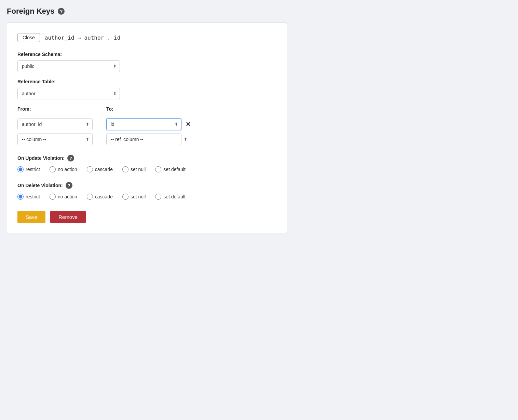 The height and width of the screenshot is (420, 518). I want to click on delete-set-null-radio, so click(125, 197).